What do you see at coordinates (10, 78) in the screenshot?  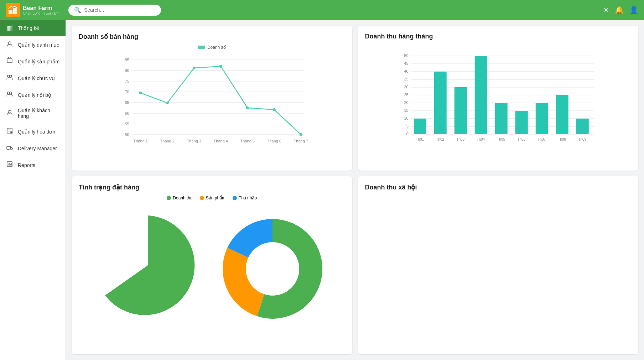 I see `chuc-vu-icon` at bounding box center [10, 78].